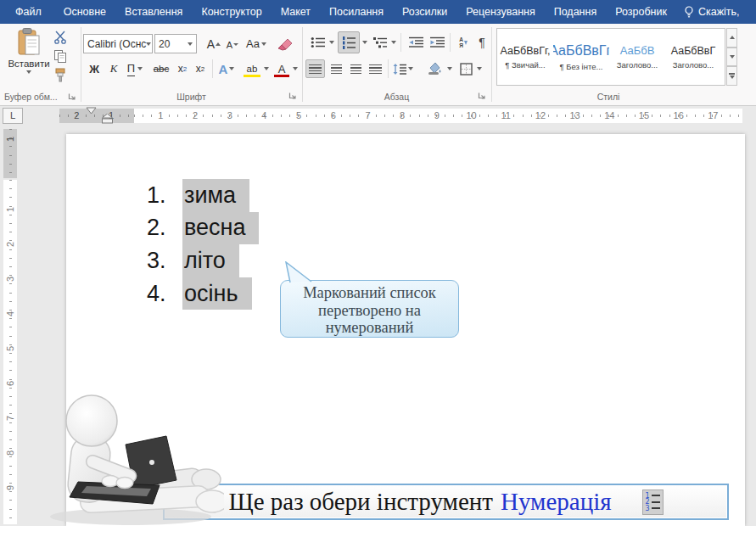 Image resolution: width=756 pixels, height=537 pixels. What do you see at coordinates (232, 44) in the screenshot?
I see `shrink-font-button: A` at bounding box center [232, 44].